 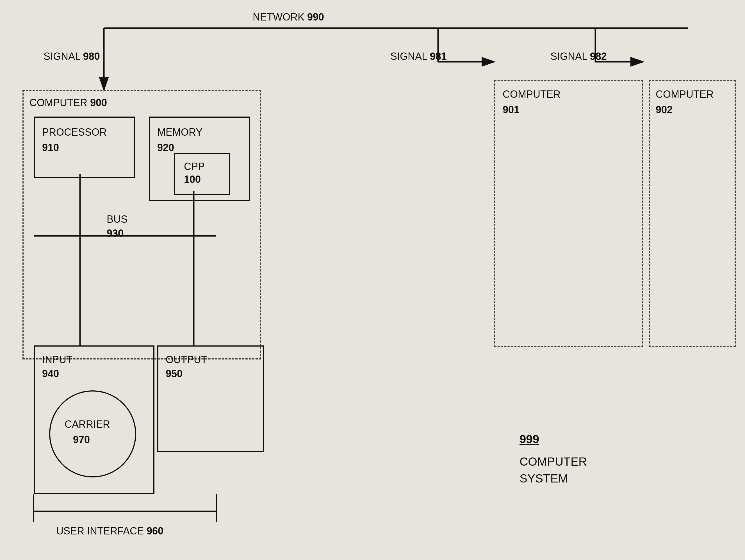 I want to click on computer-901-label: COMPUTER, so click(x=531, y=94).